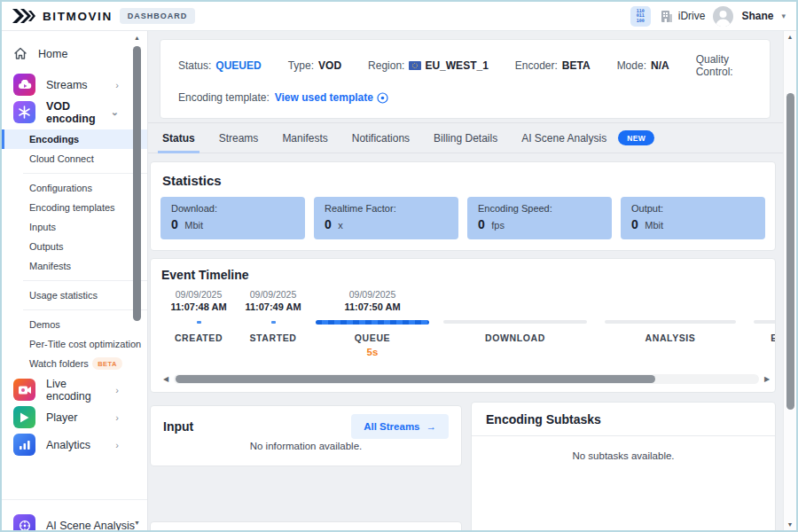 The height and width of the screenshot is (532, 798). I want to click on tab-ai-scene-analysis: AI Scene Analysis, so click(564, 138).